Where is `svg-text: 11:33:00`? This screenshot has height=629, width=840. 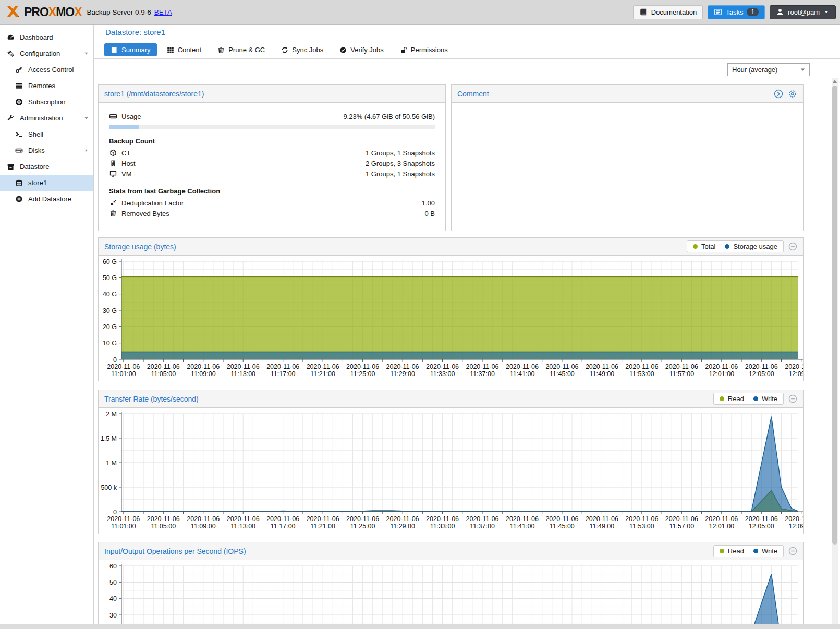
svg-text: 11:33:00 is located at coordinates (443, 374).